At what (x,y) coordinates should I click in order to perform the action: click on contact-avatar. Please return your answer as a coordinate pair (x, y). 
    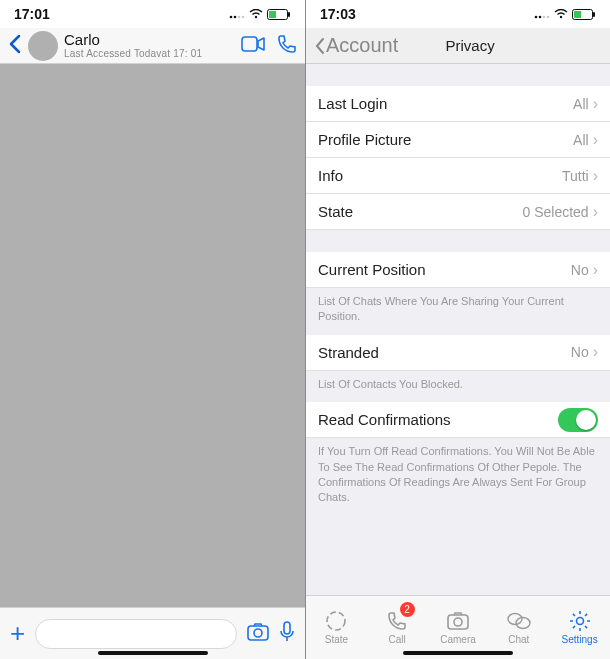
    Looking at the image, I should click on (43, 46).